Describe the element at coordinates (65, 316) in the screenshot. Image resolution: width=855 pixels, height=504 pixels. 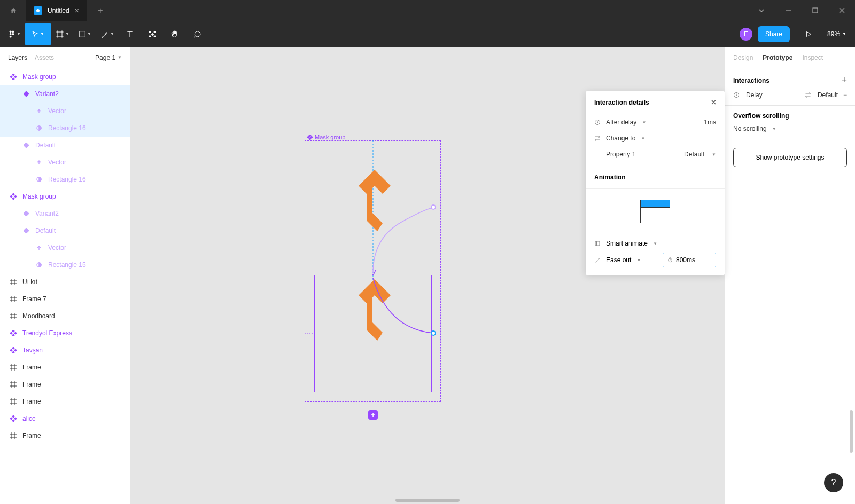
I see `layer-row: Moodboard` at that location.